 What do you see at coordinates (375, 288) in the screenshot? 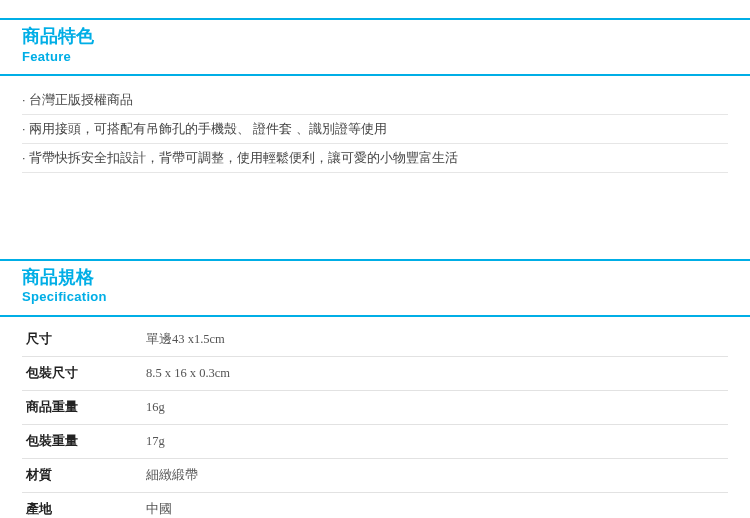
I see `spec-header: 商品規格 Specification` at bounding box center [375, 288].